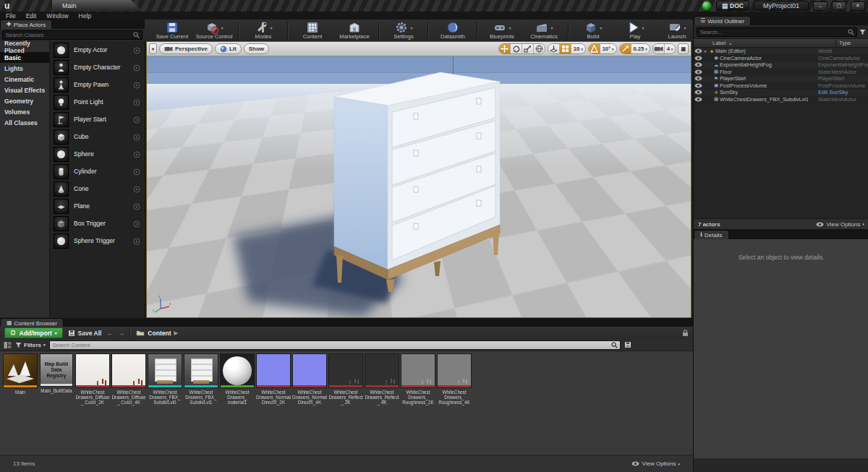 Image resolution: width=868 pixels, height=472 pixels. Describe the element at coordinates (25, 68) in the screenshot. I see `category-lights: Lights` at that location.